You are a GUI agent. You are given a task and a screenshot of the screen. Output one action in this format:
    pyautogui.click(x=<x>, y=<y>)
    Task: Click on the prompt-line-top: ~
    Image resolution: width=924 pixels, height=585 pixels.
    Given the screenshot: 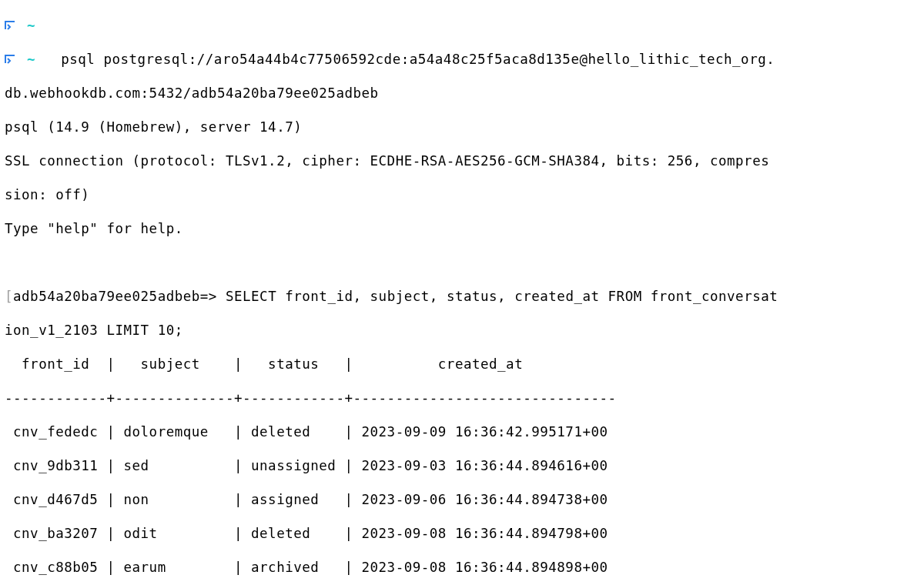 What is the action you would take?
    pyautogui.click(x=462, y=25)
    